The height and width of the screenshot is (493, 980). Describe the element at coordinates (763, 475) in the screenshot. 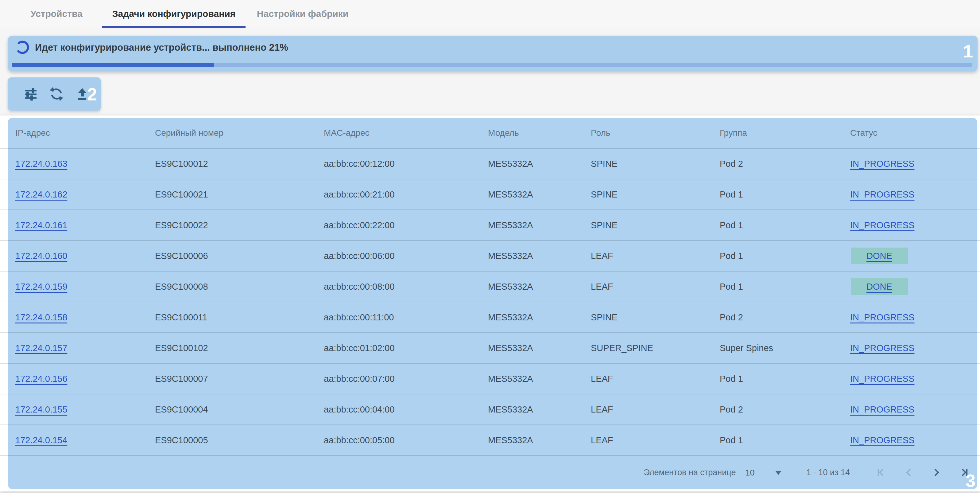

I see `items-per-page-select: 10` at that location.